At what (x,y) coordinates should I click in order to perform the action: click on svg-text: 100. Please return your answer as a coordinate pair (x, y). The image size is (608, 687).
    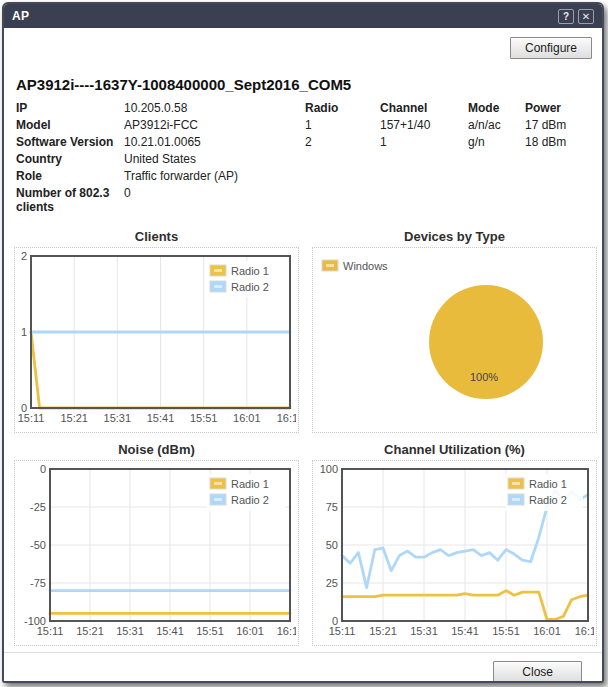
    Looking at the image, I should click on (329, 469).